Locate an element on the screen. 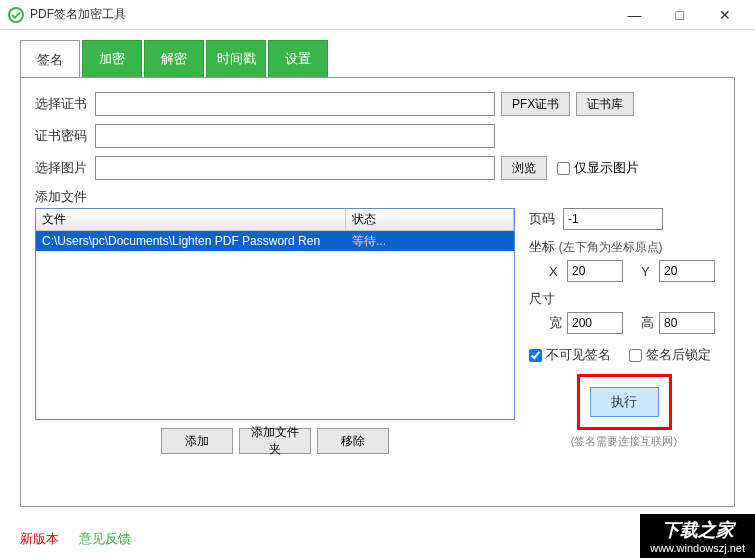  tab-settings: 设置 is located at coordinates (298, 59).